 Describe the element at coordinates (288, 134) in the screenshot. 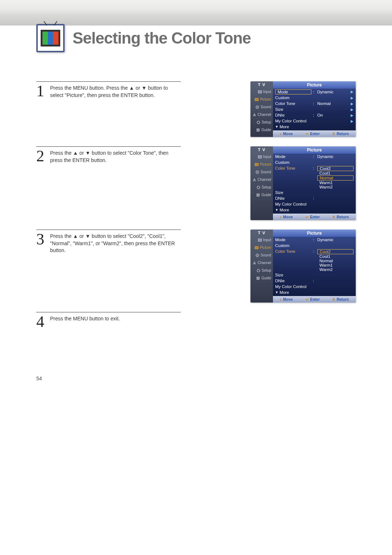

I see `hint-move: Move` at that location.